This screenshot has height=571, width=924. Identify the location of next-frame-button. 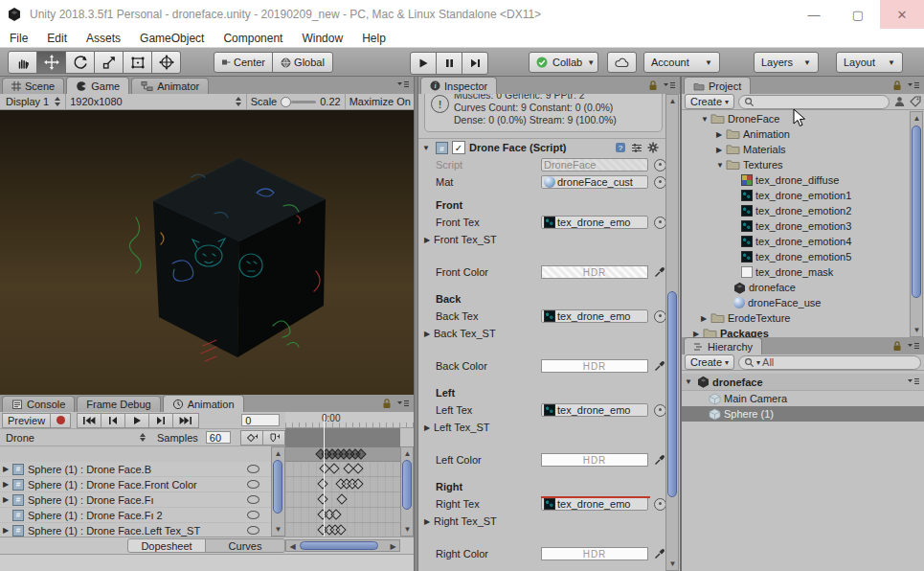
(161, 421).